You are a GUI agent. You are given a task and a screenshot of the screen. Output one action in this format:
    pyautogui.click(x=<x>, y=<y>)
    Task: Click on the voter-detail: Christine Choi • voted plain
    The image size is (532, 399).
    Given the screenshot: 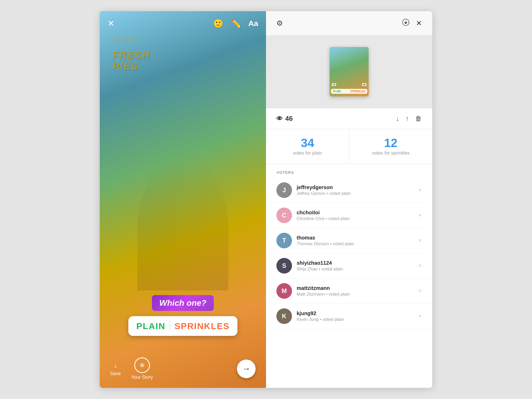 What is the action you would take?
    pyautogui.click(x=355, y=219)
    